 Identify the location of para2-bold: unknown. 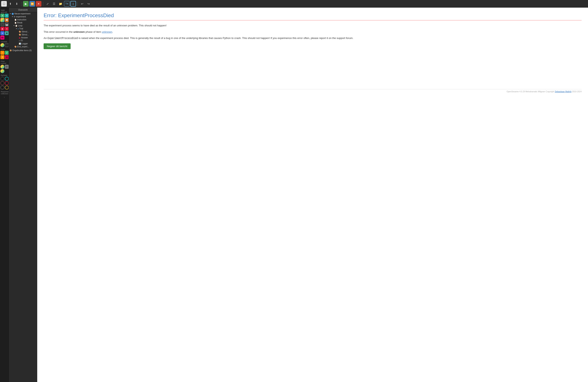
(79, 32).